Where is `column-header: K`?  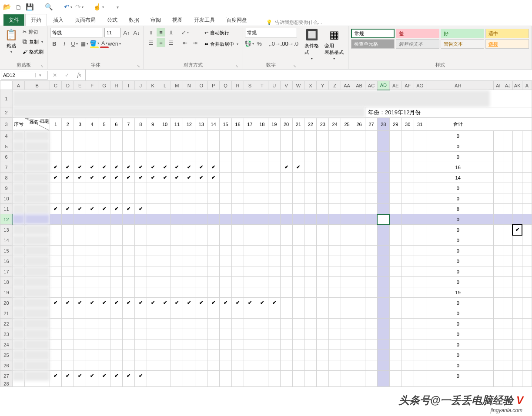
column-header: K is located at coordinates (153, 86).